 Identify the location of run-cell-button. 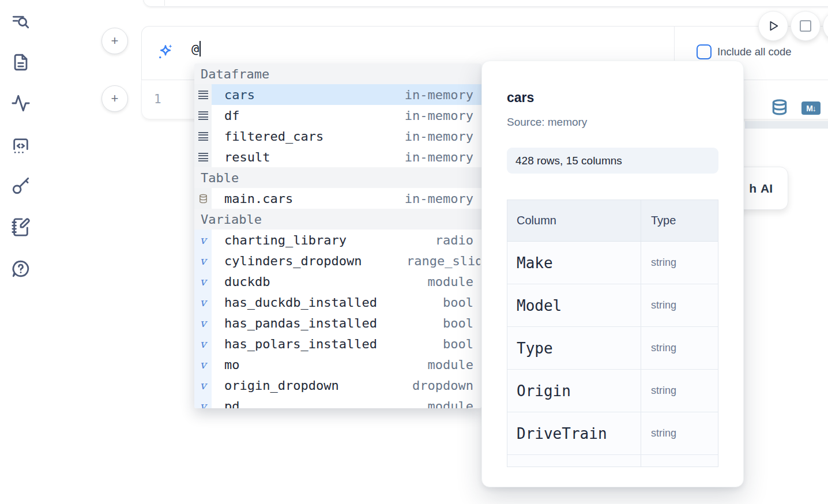
(773, 26).